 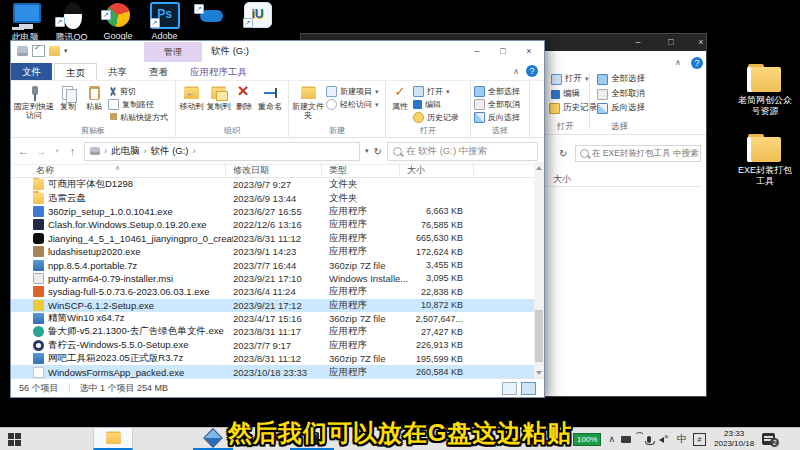 What do you see at coordinates (272, 346) in the screenshot?
I see `table-row: 青柠云-Windows-5.5.0-Setup.exe 2023/7/7 9:1…` at bounding box center [272, 346].